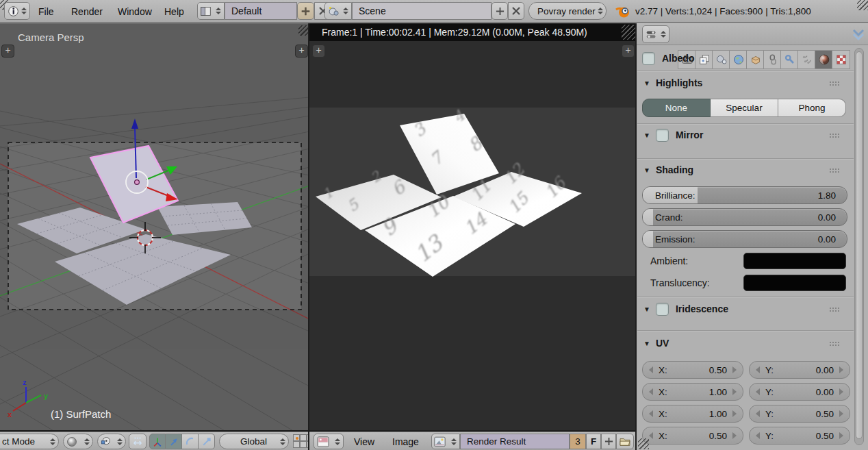 The image size is (868, 450). What do you see at coordinates (446, 441) in the screenshot?
I see `image-datablock-dropdown` at bounding box center [446, 441].